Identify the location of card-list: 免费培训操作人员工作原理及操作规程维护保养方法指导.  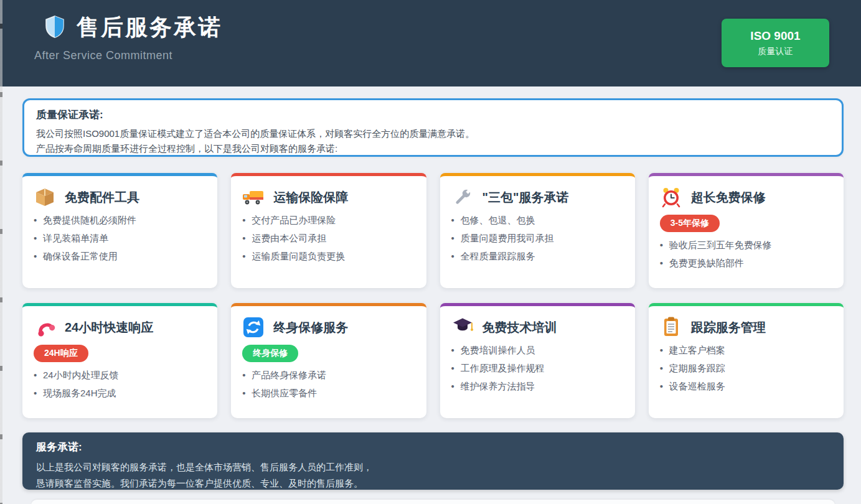
(538, 368).